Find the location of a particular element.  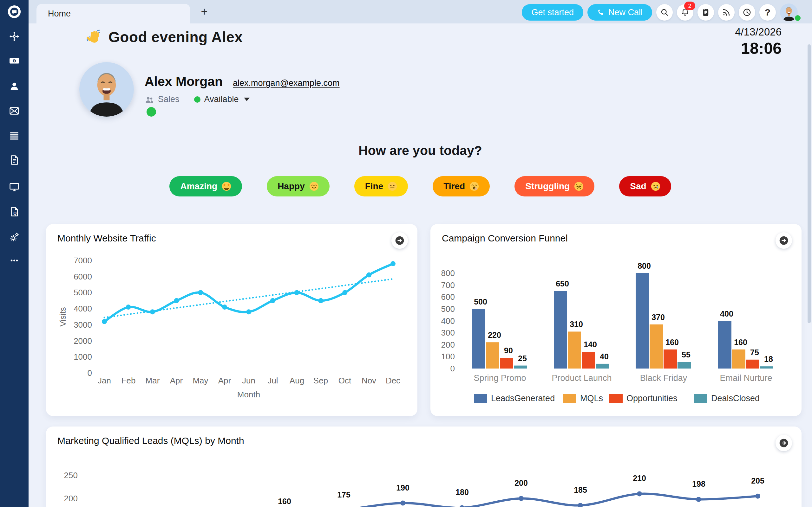

search-button is located at coordinates (664, 12).